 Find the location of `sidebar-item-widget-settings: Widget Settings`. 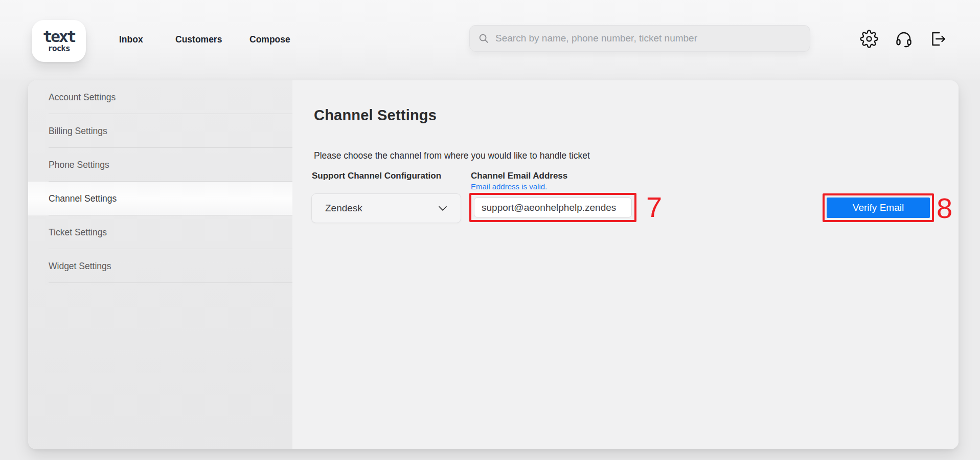

sidebar-item-widget-settings: Widget Settings is located at coordinates (161, 266).